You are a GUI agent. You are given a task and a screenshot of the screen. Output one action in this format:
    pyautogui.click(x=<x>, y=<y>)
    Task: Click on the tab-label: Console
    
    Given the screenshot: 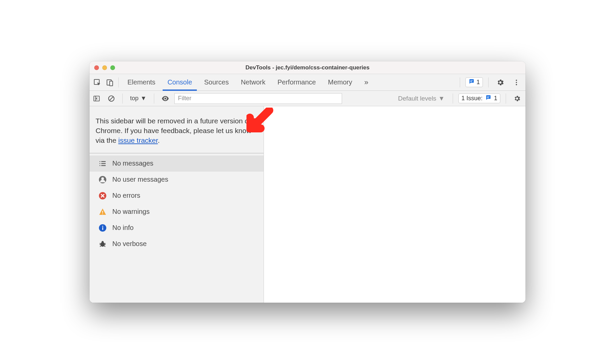 What is the action you would take?
    pyautogui.click(x=180, y=82)
    